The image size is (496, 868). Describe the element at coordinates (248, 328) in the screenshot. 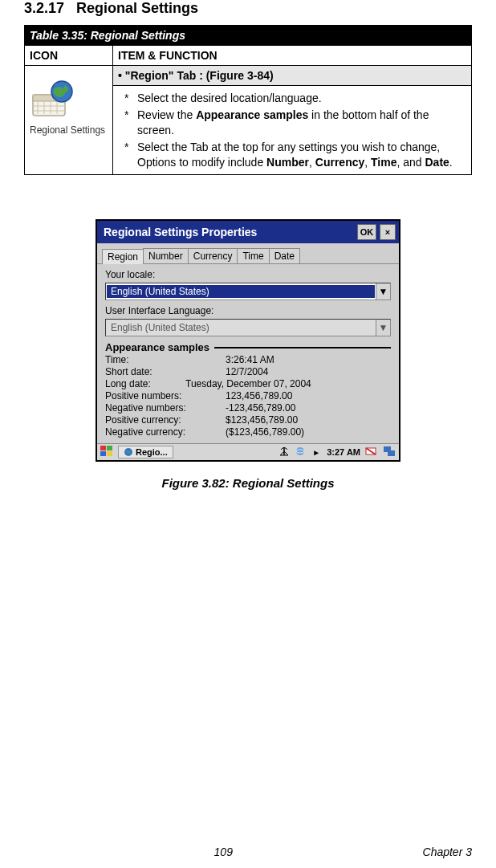

I see `uilang-select: English (United States) ▼` at that location.